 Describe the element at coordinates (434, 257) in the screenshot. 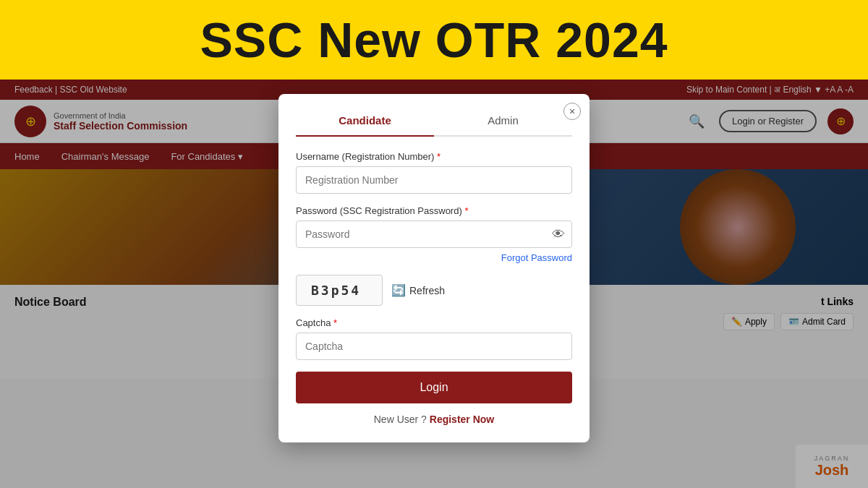

I see `forgot-password-link: Forgot Password` at that location.